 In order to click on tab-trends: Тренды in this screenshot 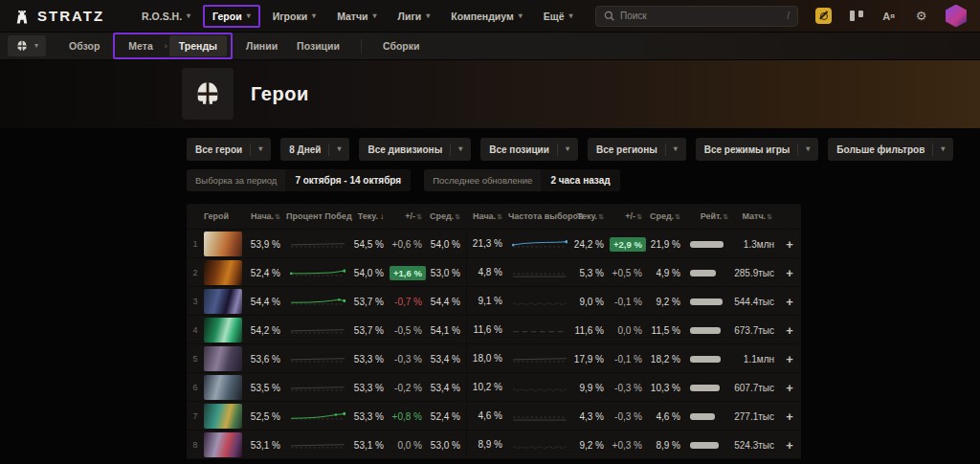, I will do `click(198, 46)`.